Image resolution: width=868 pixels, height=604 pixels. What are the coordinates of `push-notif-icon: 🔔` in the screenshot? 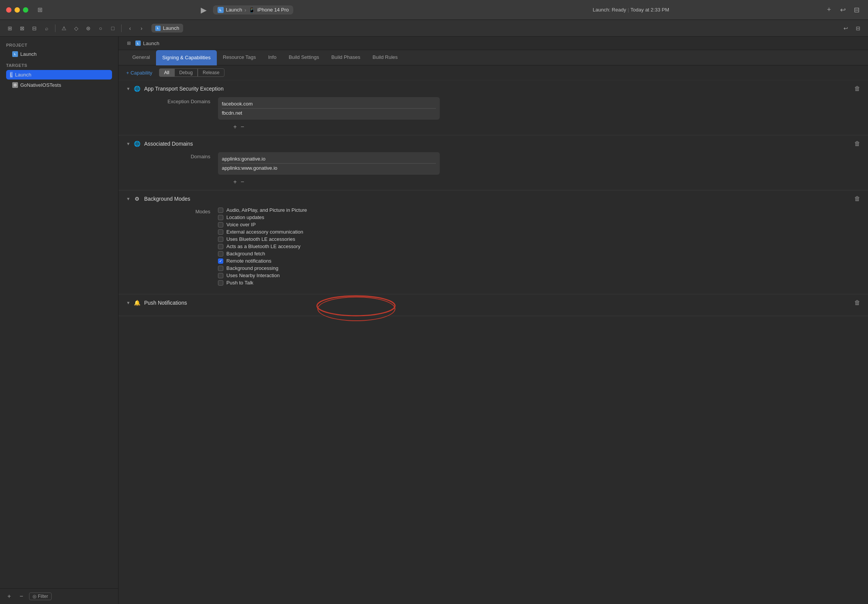 It's located at (137, 303).